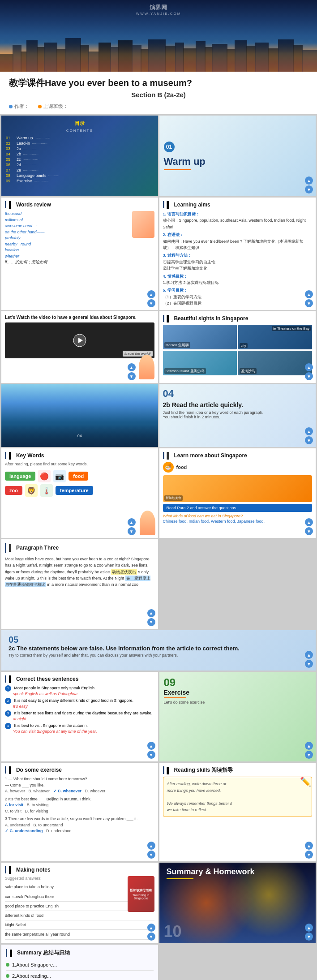 The image size is (317, 980). I want to click on toc-item-8: 08 Language points ··········, so click(80, 176).